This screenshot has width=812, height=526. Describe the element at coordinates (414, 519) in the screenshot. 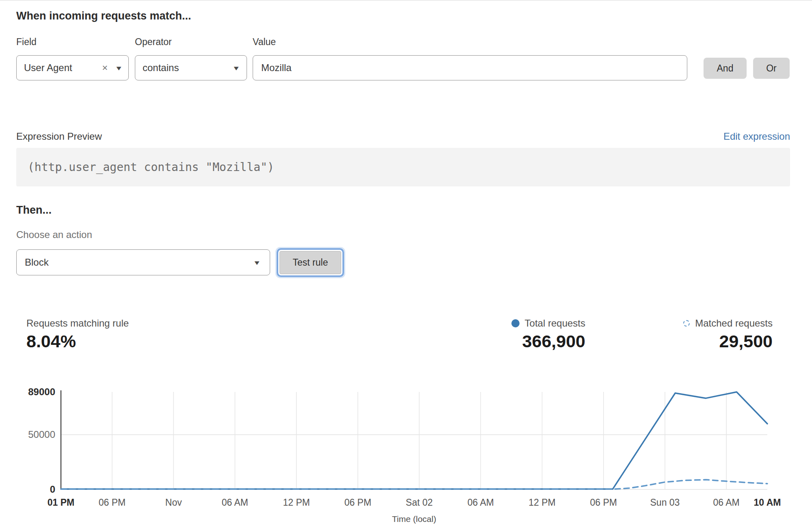

I see `svg-text: Time (local)` at that location.